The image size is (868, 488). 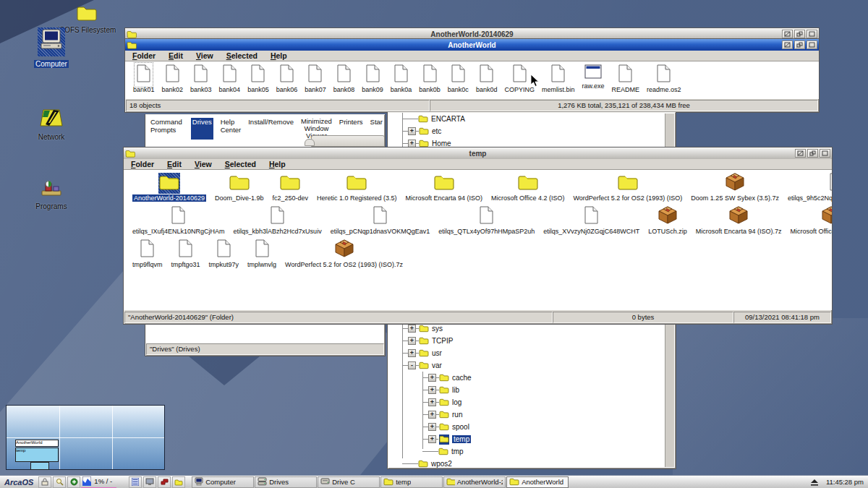 I want to click on file-item: bank06, so click(x=287, y=79).